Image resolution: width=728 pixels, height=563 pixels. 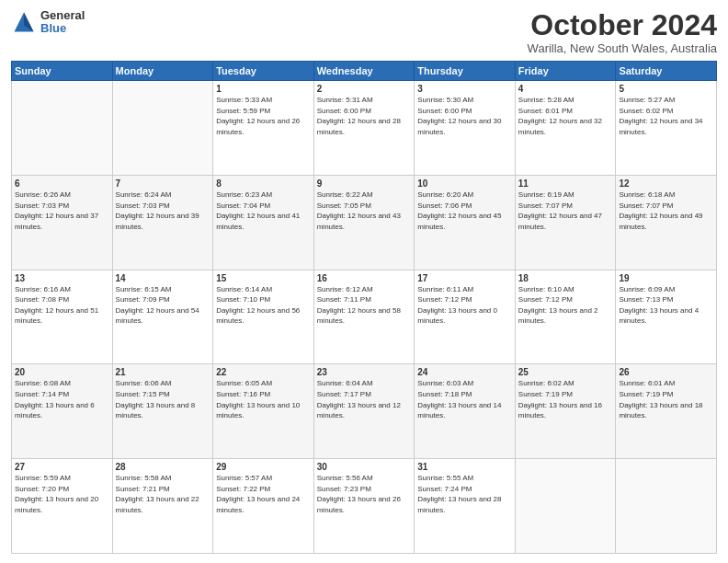 I want to click on day-detail: Sunrise: 6:06 AMSunset: 7:15 PMDaylight:…, so click(x=164, y=399).